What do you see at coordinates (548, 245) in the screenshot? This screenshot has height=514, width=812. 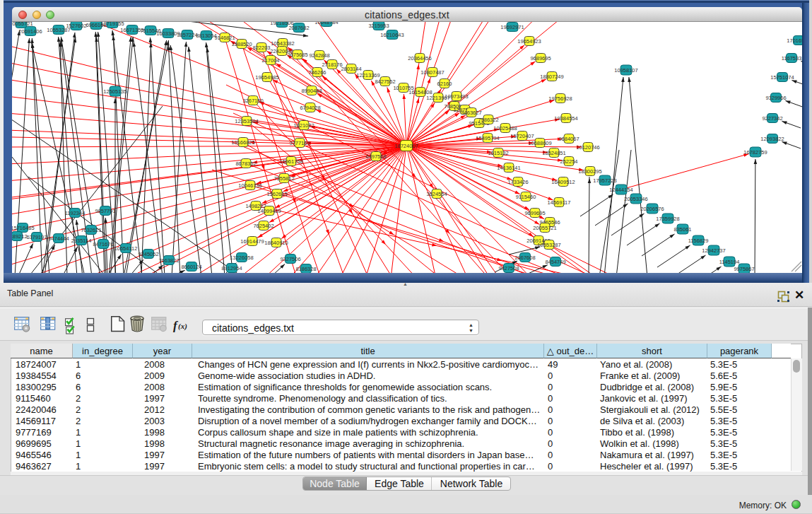 I see `svg-text: 10553287` at bounding box center [548, 245].